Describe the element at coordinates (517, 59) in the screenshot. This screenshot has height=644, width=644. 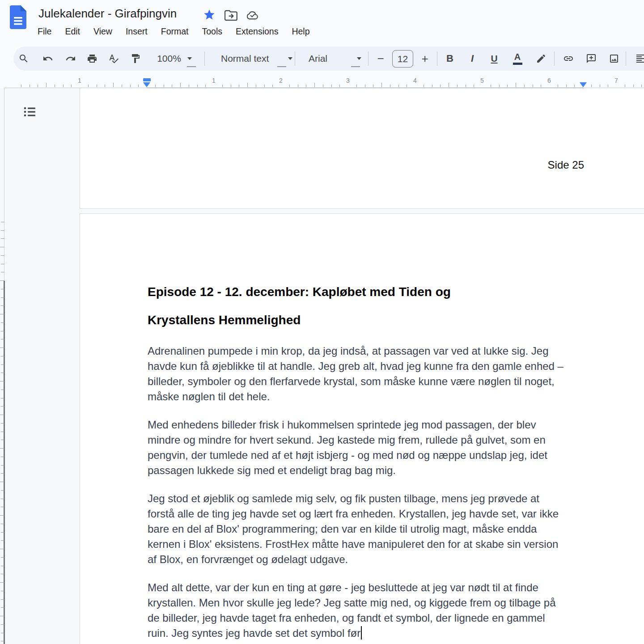
I see `text-color-button: A` at that location.